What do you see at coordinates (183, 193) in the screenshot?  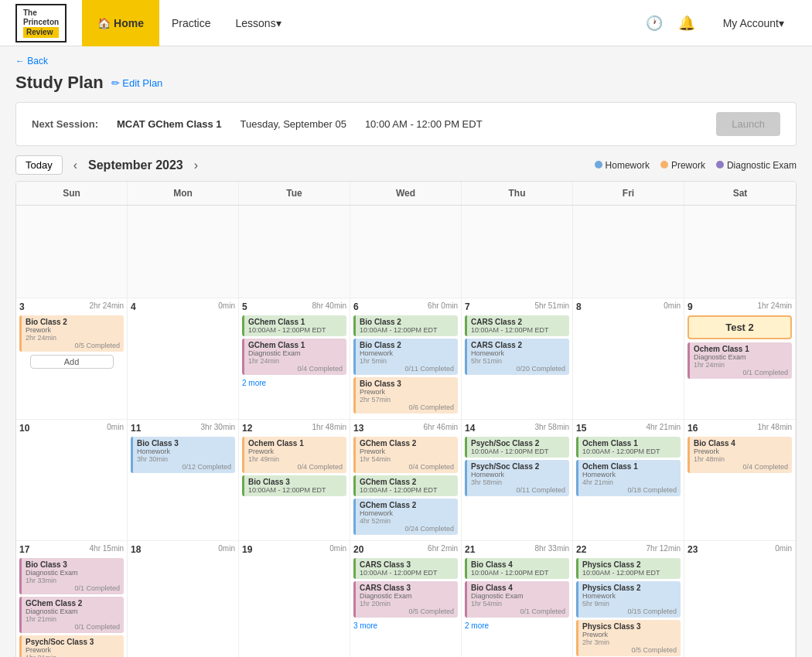 I see `day-header-mon: Mon` at bounding box center [183, 193].